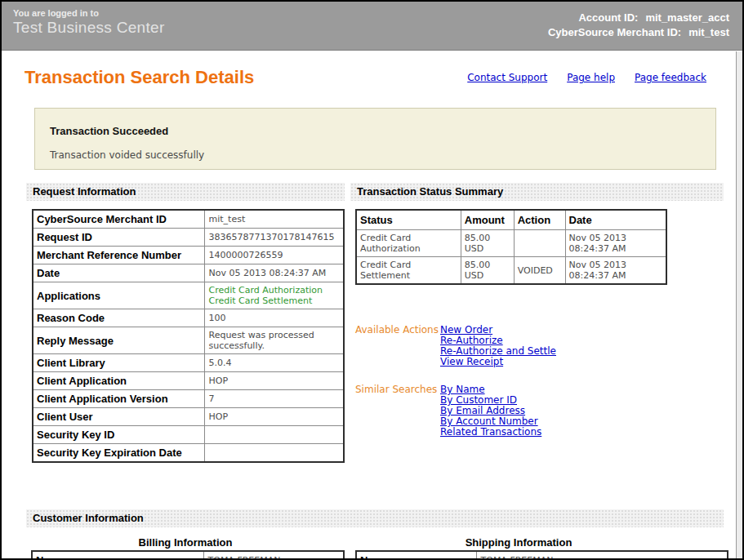  I want to click on related-transactions-link: Related Transactions, so click(491, 433).